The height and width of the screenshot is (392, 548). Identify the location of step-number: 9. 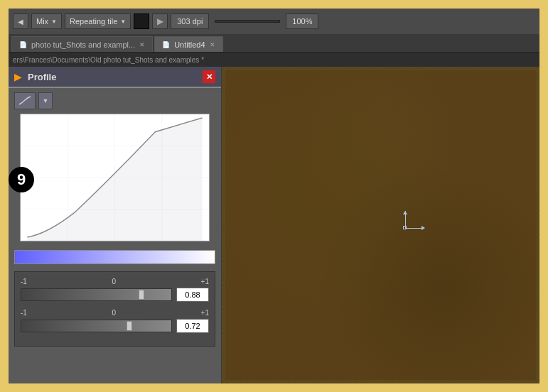
(21, 180).